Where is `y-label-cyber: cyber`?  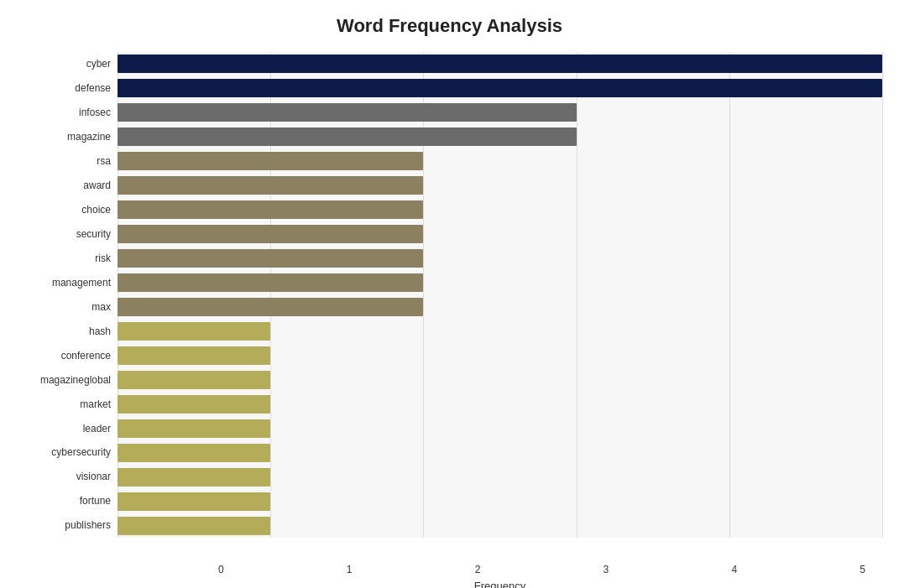
y-label-cyber: cyber is located at coordinates (99, 64).